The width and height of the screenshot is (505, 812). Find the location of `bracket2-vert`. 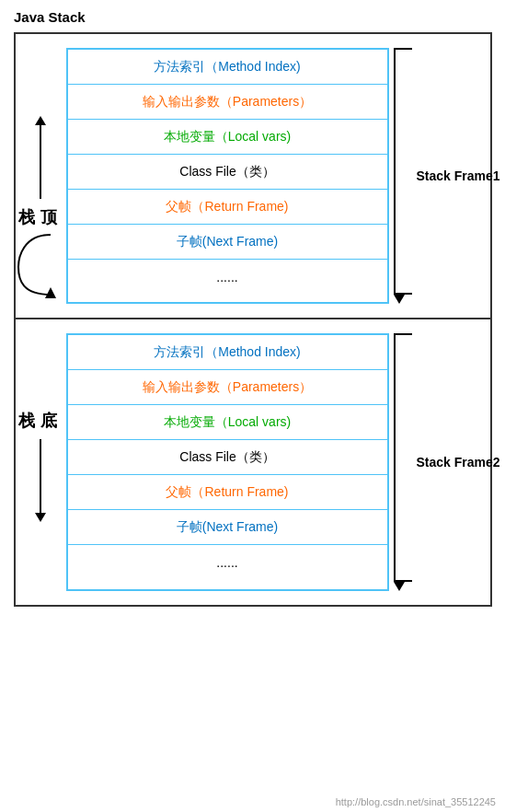

bracket2-vert is located at coordinates (395, 458).